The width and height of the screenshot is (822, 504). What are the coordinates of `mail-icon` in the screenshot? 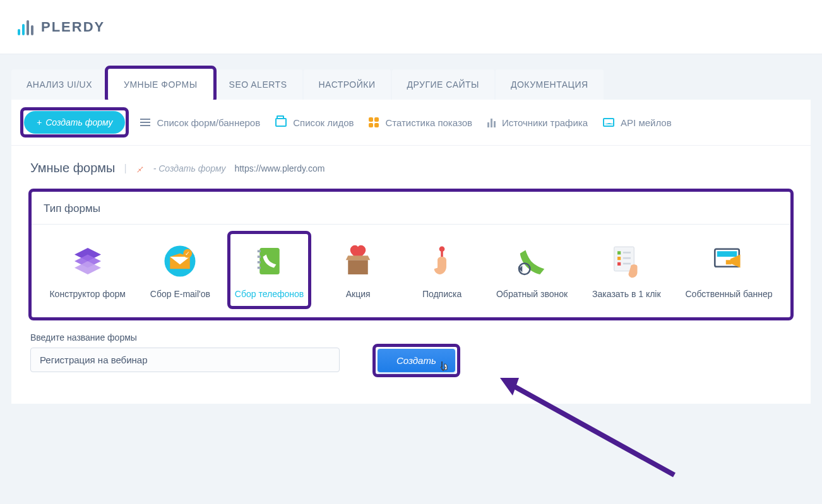 It's located at (609, 122).